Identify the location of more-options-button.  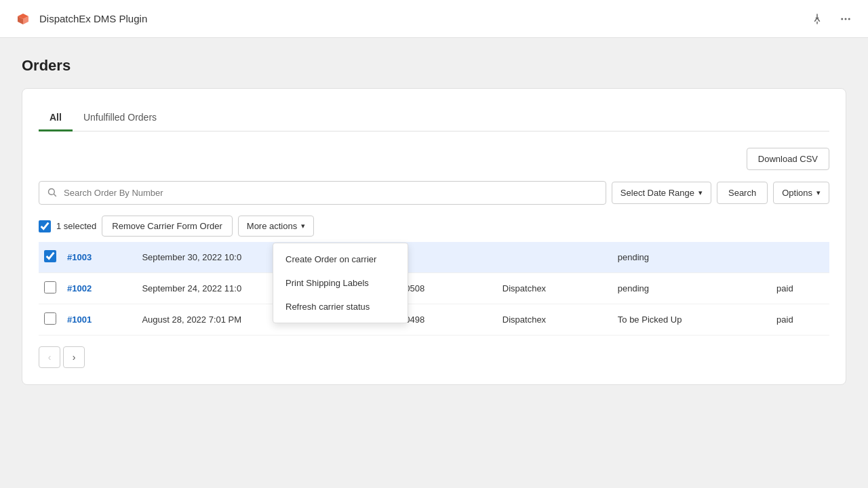
(846, 19).